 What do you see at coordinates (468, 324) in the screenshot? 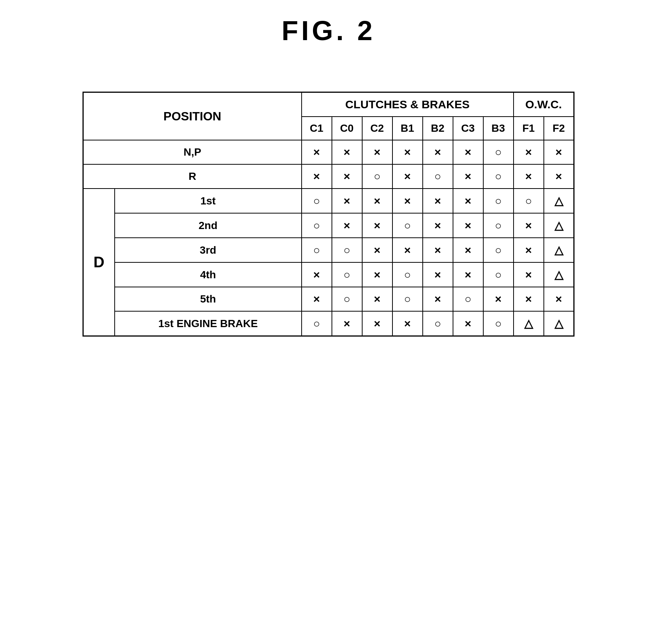
I see `eb-c3: ×` at bounding box center [468, 324].